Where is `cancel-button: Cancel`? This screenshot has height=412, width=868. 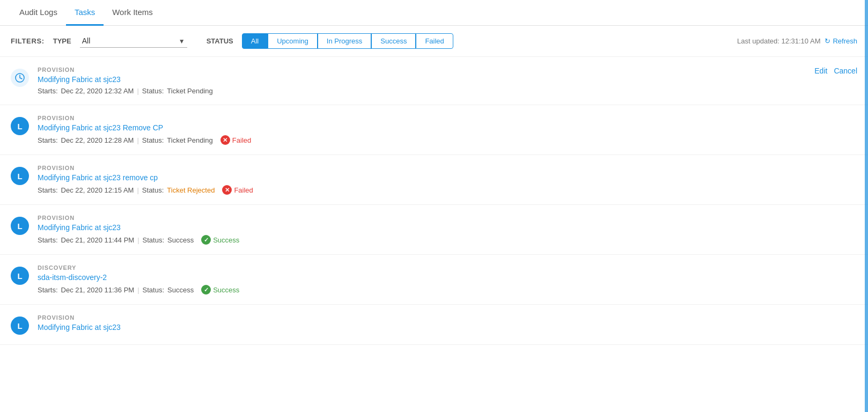
cancel-button: Cancel is located at coordinates (845, 71).